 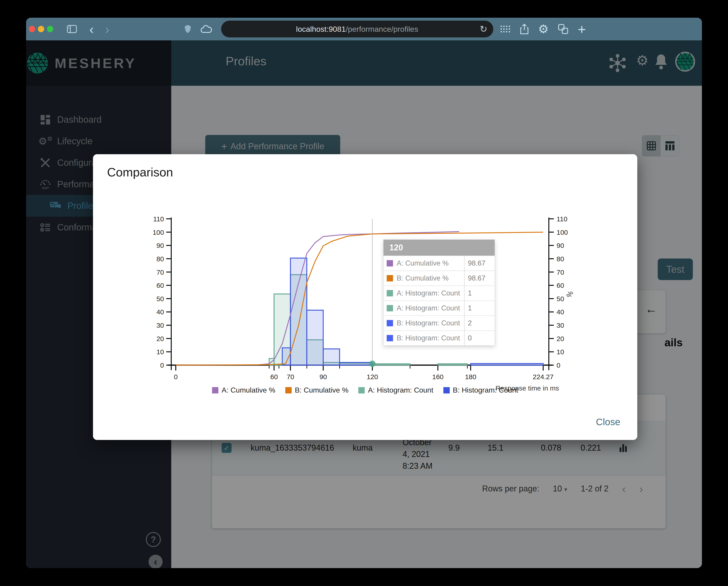 What do you see at coordinates (608, 422) in the screenshot?
I see `close-button: Close` at bounding box center [608, 422].